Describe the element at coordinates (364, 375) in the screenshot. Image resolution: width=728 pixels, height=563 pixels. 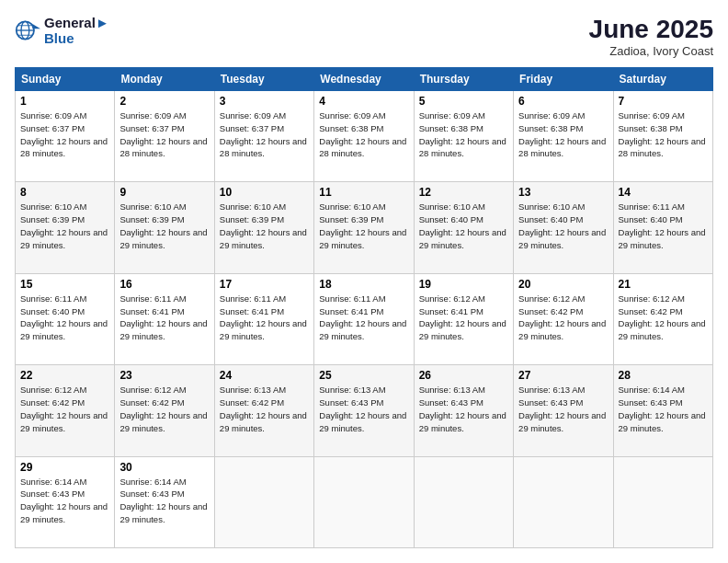
I see `day-number: 25` at that location.